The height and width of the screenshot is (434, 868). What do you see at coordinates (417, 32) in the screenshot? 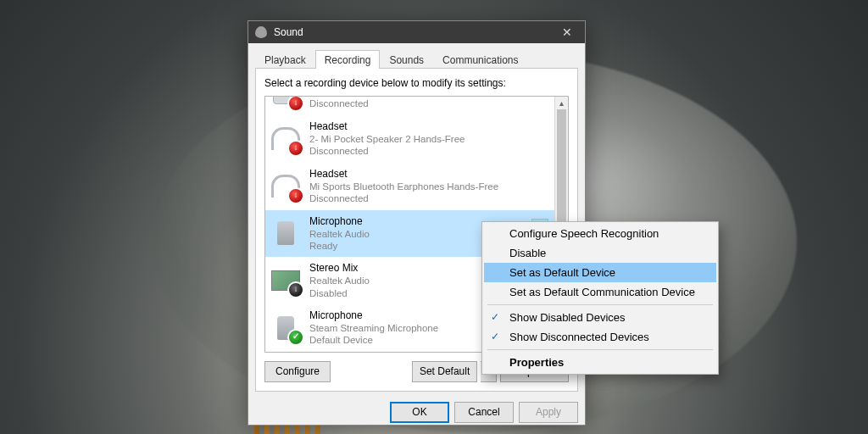
I see `titlebar: Sound ✕` at bounding box center [417, 32].